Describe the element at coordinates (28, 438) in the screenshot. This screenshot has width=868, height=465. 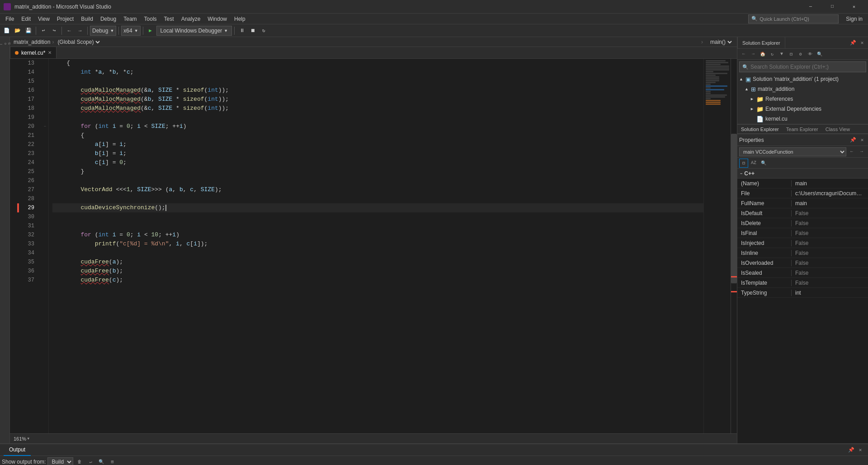
I see `zoom-chevron: ▼` at that location.